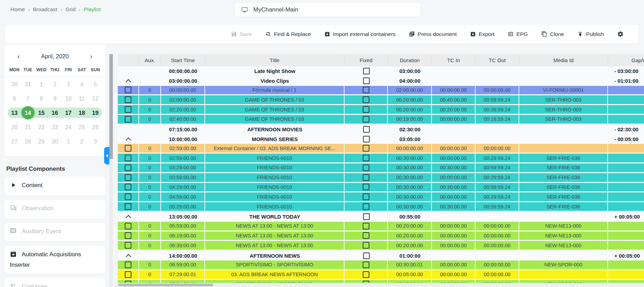 The width and height of the screenshot is (644, 287). Describe the element at coordinates (15, 113) in the screenshot. I see `calendar-day: 13` at that location.